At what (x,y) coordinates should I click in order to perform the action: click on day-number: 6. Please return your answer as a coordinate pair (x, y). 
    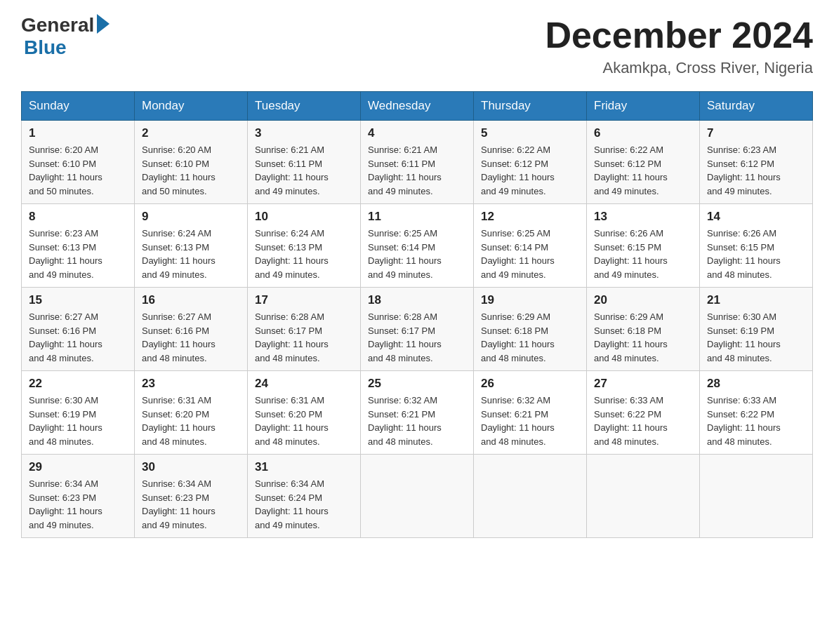
    Looking at the image, I should click on (643, 133).